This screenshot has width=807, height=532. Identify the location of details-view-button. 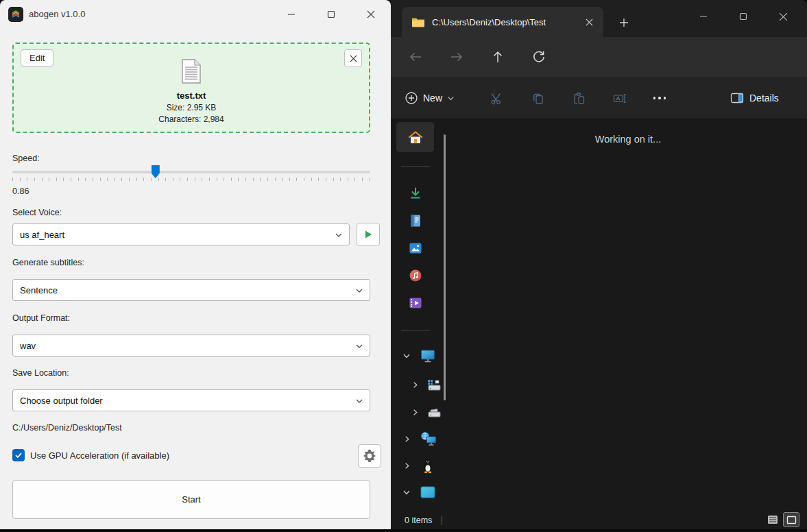
(773, 520).